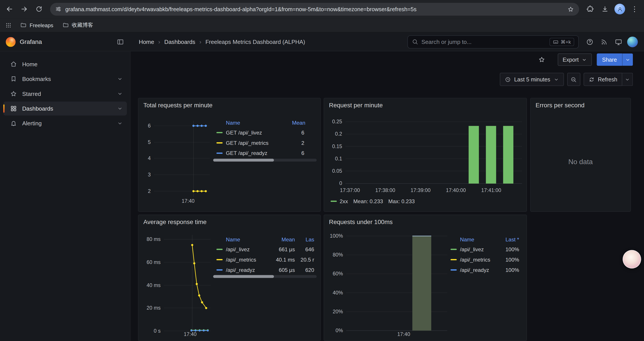 The height and width of the screenshot is (341, 644). What do you see at coordinates (388, 79) in the screenshot?
I see `time-controls: Last 5 minutes Refresh` at bounding box center [388, 79].